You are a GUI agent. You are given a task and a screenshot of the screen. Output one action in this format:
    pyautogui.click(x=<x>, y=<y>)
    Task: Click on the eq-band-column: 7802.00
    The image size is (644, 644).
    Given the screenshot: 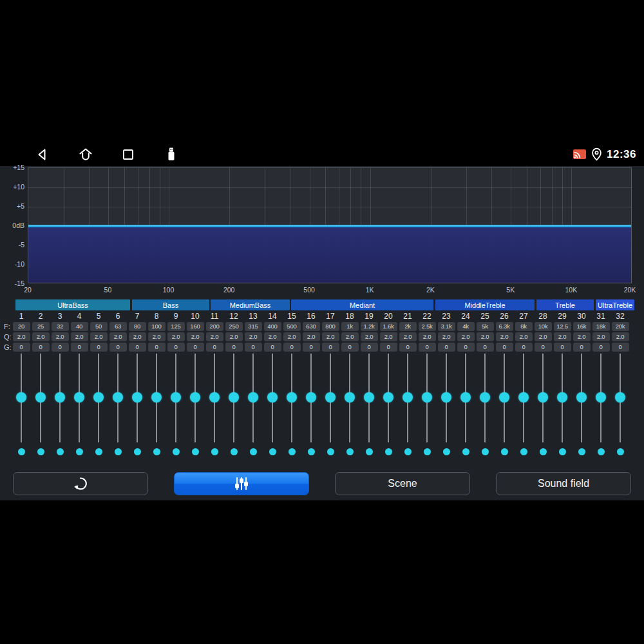 What is the action you would take?
    pyautogui.click(x=137, y=402)
    